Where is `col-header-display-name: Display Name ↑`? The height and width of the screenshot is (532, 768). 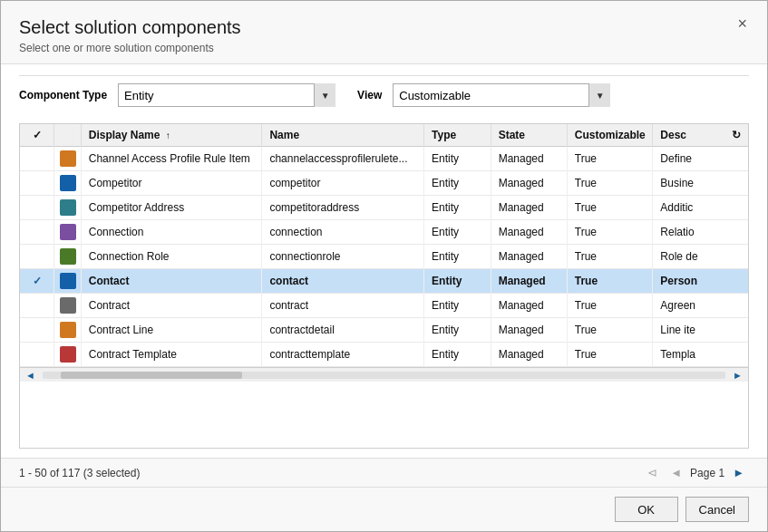
col-header-display-name: Display Name ↑ is located at coordinates (171, 136).